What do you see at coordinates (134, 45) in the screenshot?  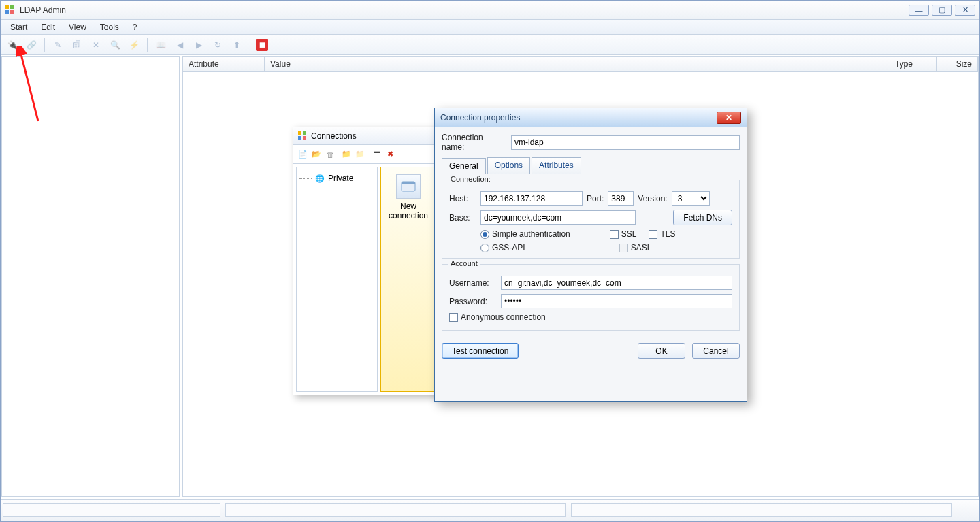 I see `toolbar-bolt-icon: ⚡` at bounding box center [134, 45].